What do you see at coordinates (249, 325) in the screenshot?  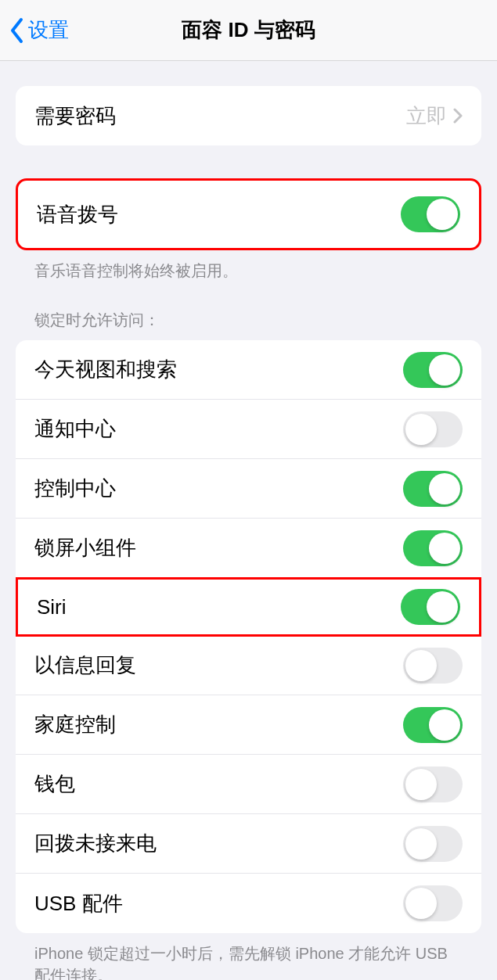 I see `locked-access-header: 锁定时允许访问：` at bounding box center [249, 325].